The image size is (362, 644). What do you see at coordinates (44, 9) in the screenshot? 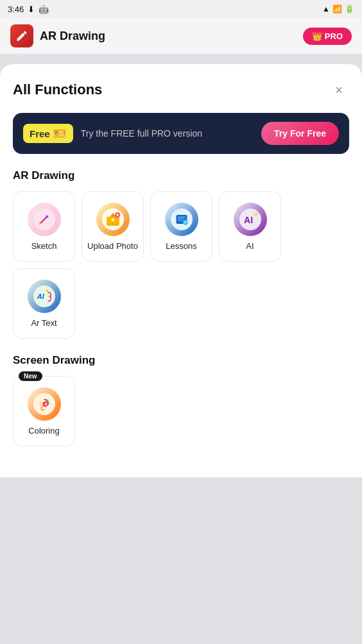
I see `android-icon: 🤖` at bounding box center [44, 9].